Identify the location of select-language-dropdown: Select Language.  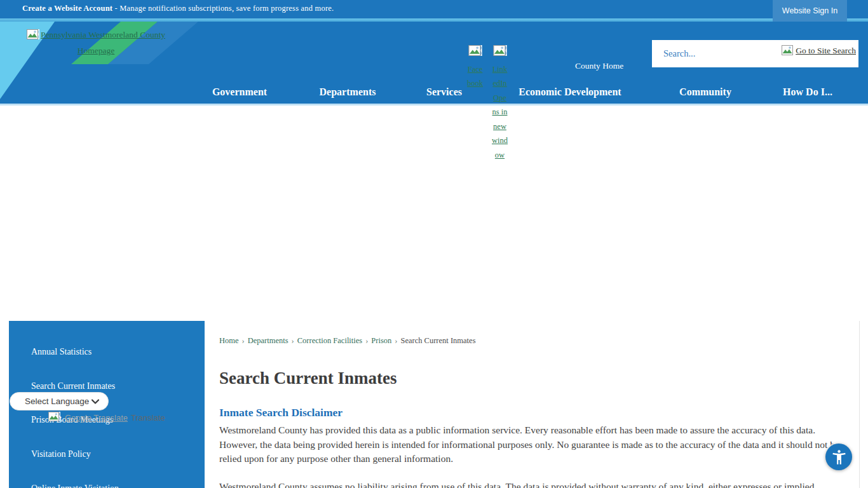
(59, 402).